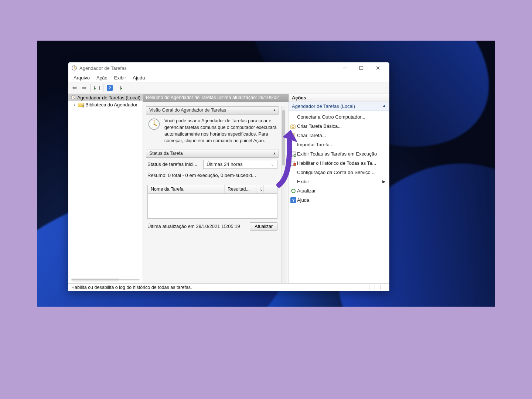  What do you see at coordinates (337, 154) in the screenshot?
I see `action-item-label: Exibir Todas as Tarefas em Execução` at bounding box center [337, 154].